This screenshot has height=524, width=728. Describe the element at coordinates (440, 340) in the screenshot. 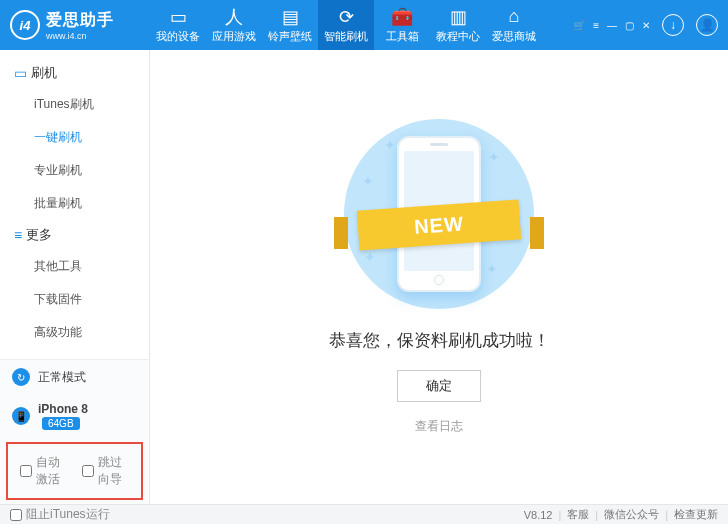

I see `success-message: 恭喜您，保资料刷机成功啦！` at that location.